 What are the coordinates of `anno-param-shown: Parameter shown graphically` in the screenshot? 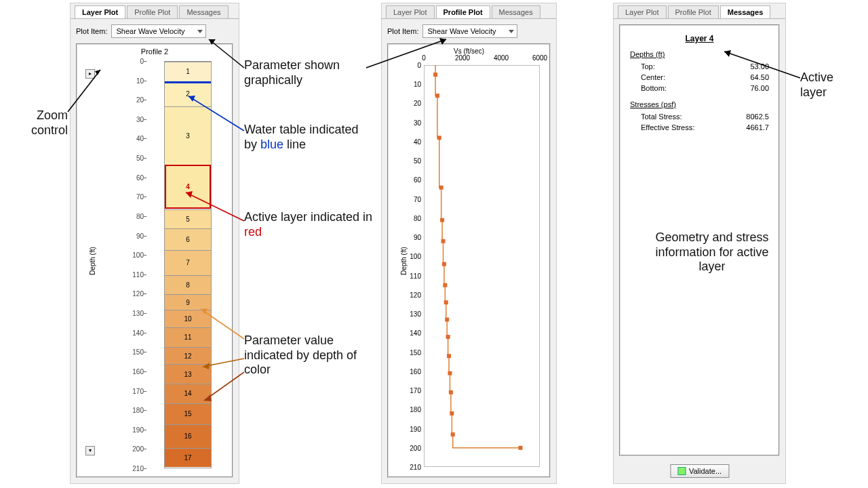 It's located at (309, 73).